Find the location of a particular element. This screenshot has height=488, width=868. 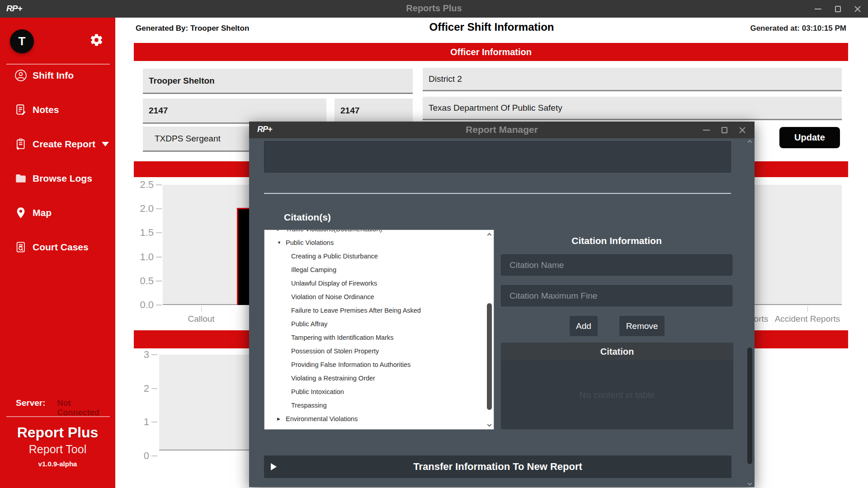

dialog-scrollbar-thumb is located at coordinates (750, 406).